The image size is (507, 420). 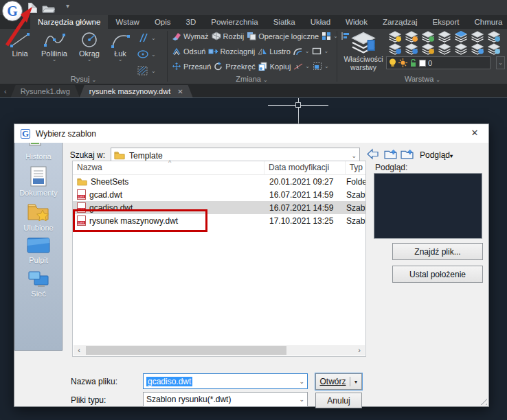 I want to click on scroll-right-icon: ›, so click(x=359, y=350).